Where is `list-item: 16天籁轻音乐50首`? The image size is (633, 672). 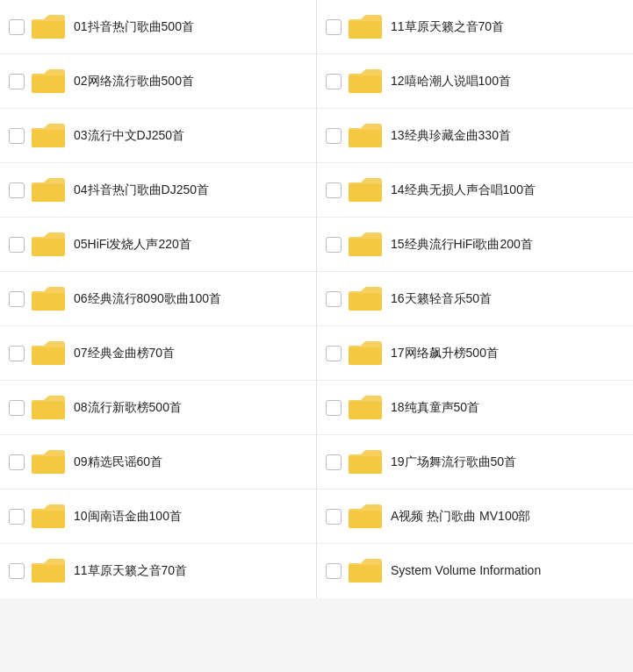 list-item: 16天籁轻音乐50首 is located at coordinates (475, 299).